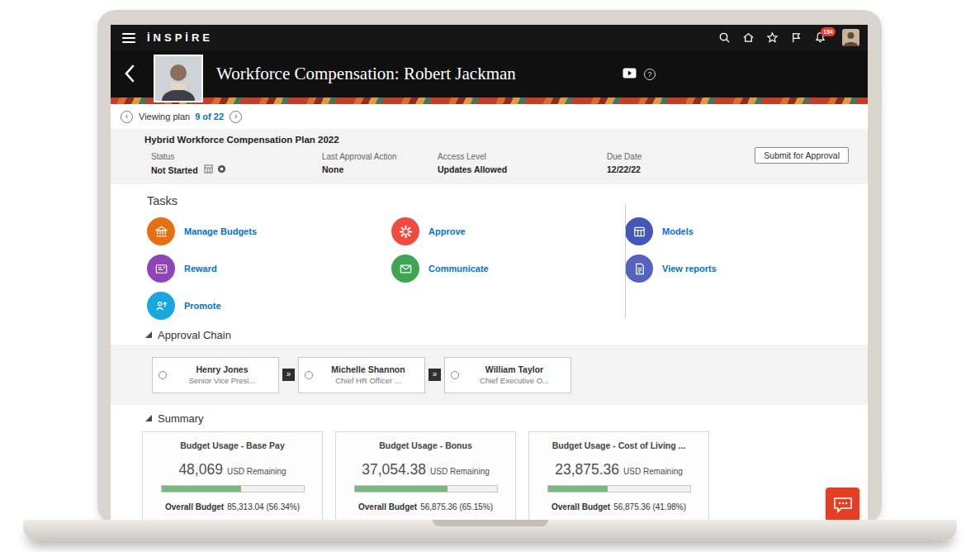 This screenshot has width=980, height=552. I want to click on bank-icon, so click(161, 231).